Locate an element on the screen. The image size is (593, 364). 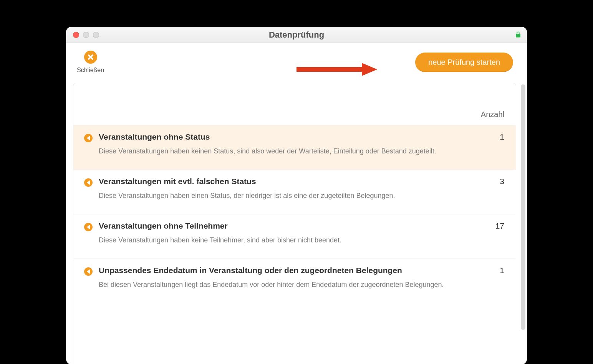
result-item-title: Veranstaltungen mit evtl. falschen Statu… is located at coordinates (177, 181).